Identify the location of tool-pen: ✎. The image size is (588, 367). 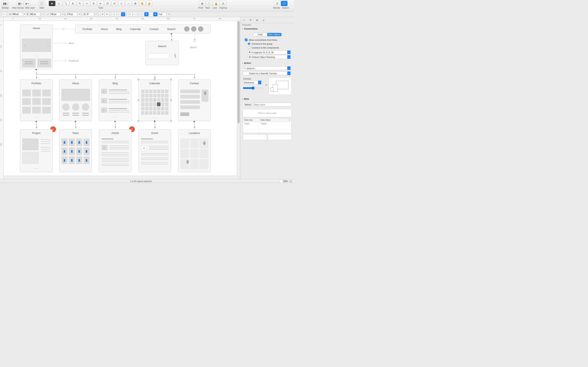
(80, 3).